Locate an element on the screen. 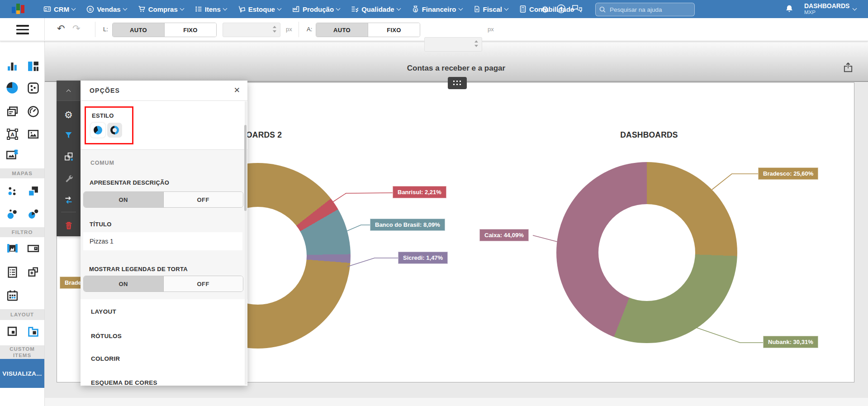  widget-gauge is located at coordinates (33, 111).